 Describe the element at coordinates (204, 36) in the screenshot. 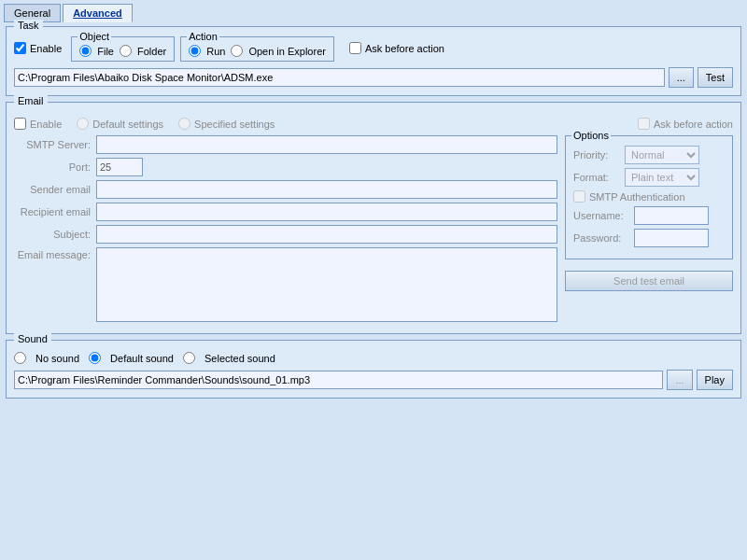

I see `action-group-label: Action` at that location.